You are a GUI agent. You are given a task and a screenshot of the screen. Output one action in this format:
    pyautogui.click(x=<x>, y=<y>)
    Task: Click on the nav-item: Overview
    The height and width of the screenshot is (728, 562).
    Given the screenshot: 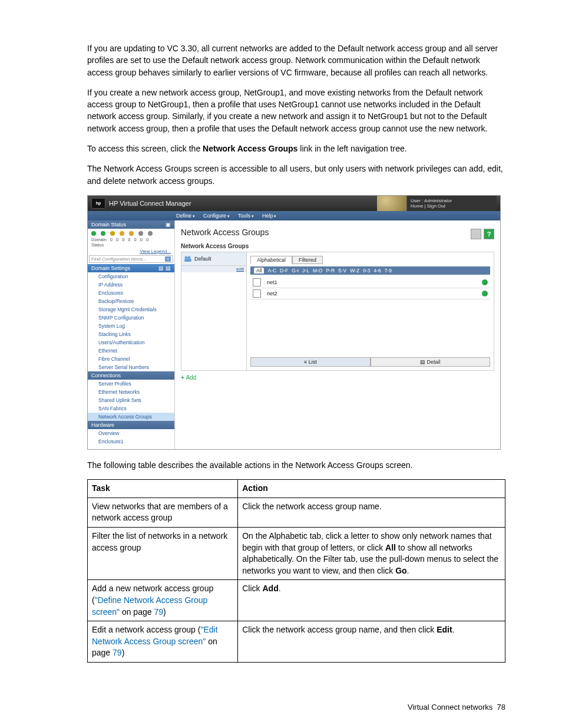 What is the action you would take?
    pyautogui.click(x=131, y=433)
    